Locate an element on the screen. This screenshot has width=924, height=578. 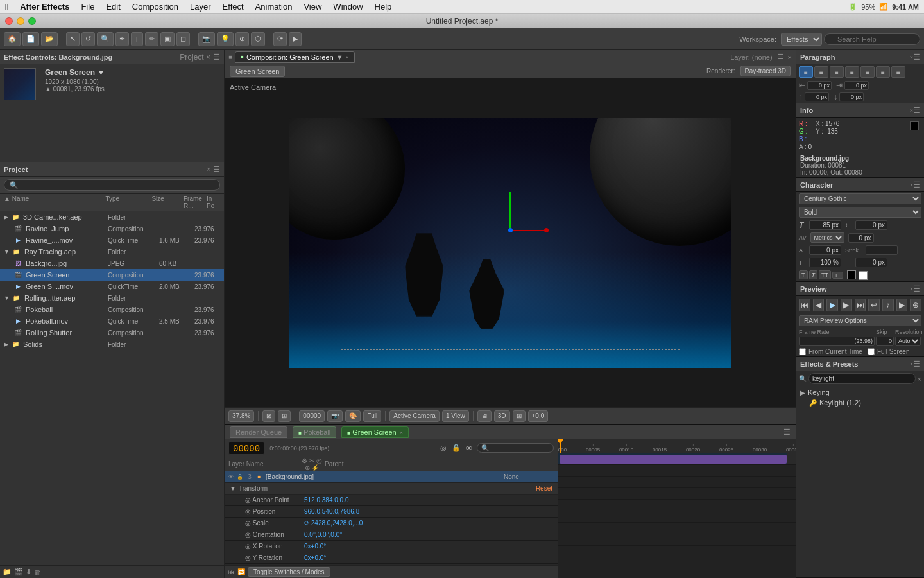
frame-rate-input is located at coordinates (837, 341).